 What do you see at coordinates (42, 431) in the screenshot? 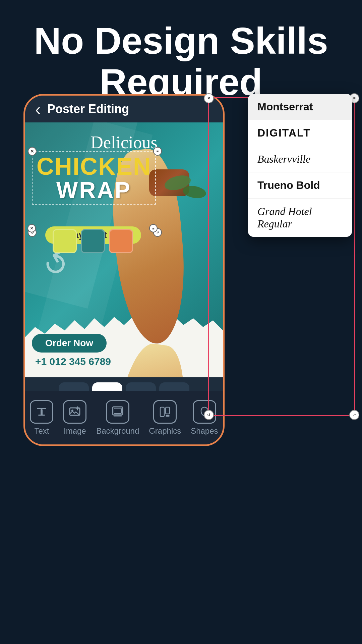
I see `text-label: Text` at bounding box center [42, 431].